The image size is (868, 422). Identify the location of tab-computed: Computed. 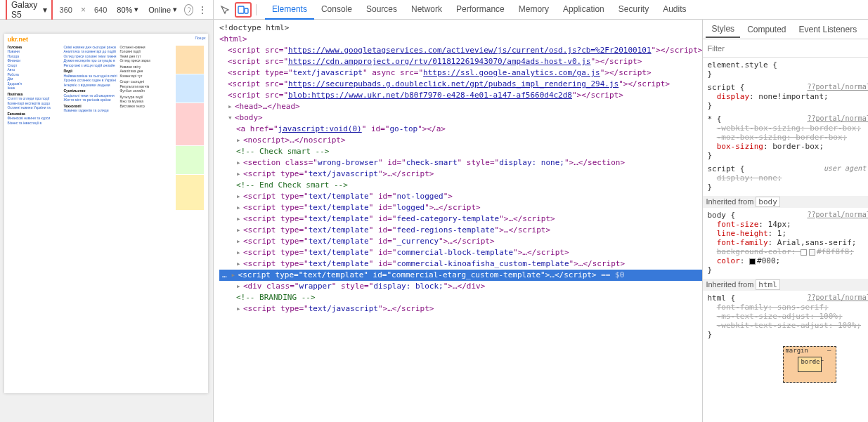
(766, 29).